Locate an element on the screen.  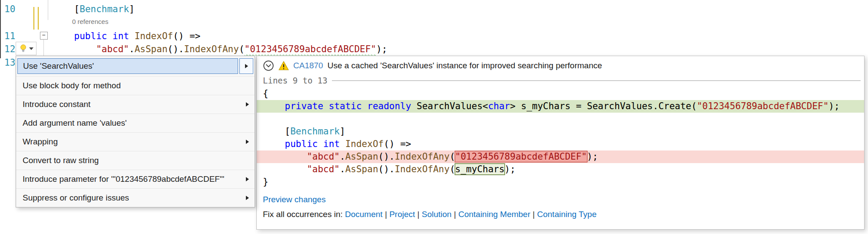
line-number-13: 13 is located at coordinates (10, 63).